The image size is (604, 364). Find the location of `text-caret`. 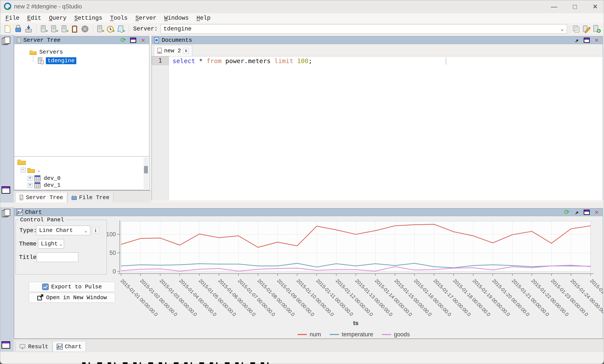

text-caret is located at coordinates (446, 61).